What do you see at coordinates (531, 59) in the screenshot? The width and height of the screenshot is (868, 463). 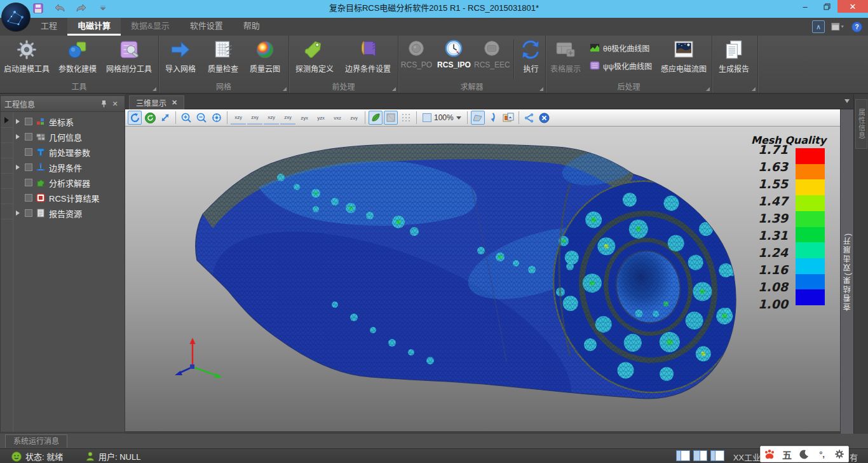 I see `execute-button: 执行` at bounding box center [531, 59].